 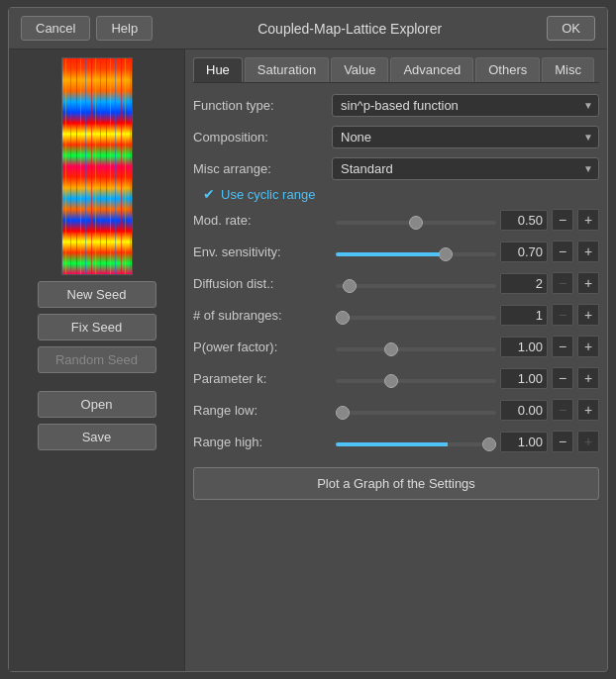 I want to click on parameter-k-label: Parameter k:, so click(x=262, y=378).